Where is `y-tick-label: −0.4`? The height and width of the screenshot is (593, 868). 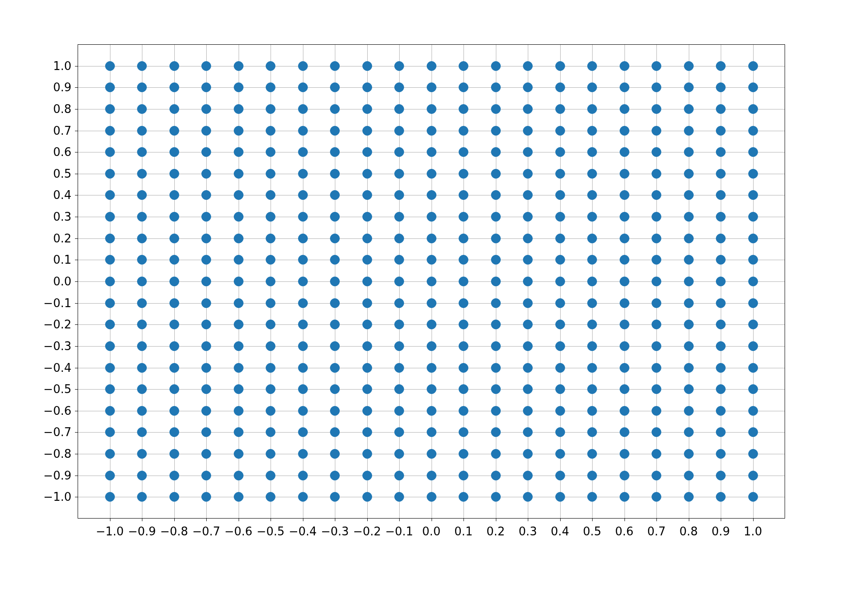 y-tick-label: −0.4 is located at coordinates (58, 368).